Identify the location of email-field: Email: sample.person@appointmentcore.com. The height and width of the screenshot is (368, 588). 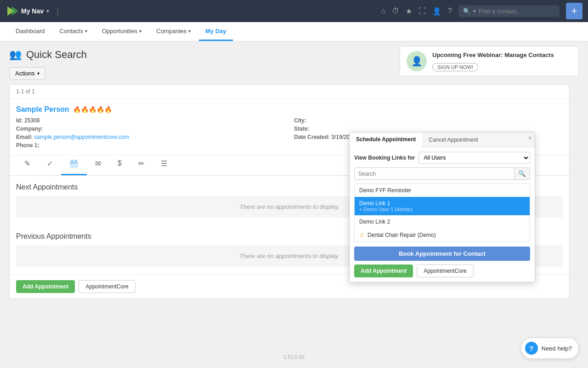
(151, 137).